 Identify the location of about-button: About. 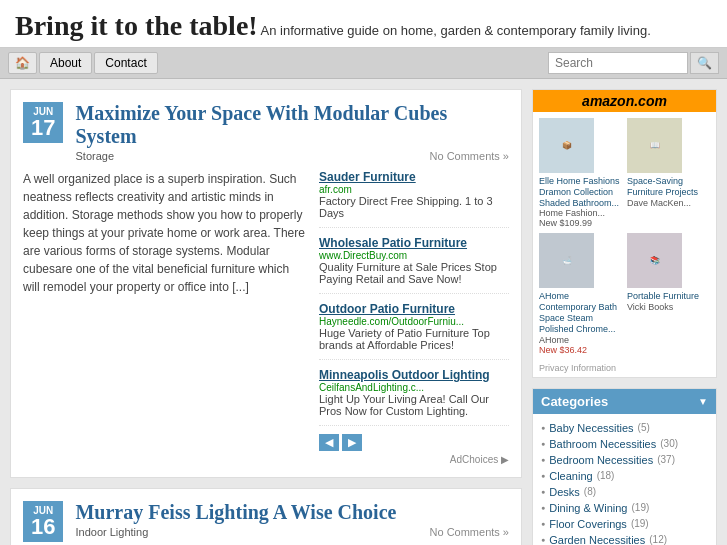
(66, 63).